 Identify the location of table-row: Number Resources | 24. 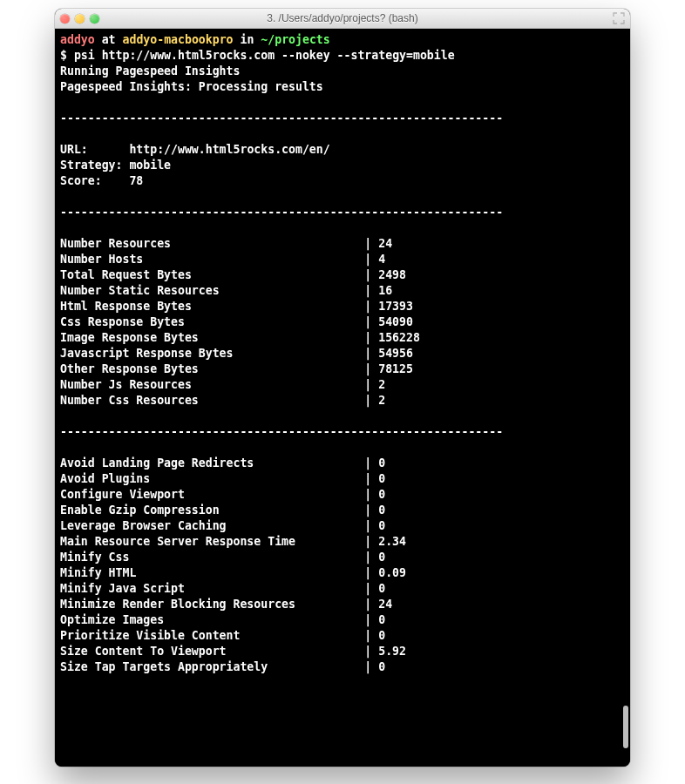
(342, 244).